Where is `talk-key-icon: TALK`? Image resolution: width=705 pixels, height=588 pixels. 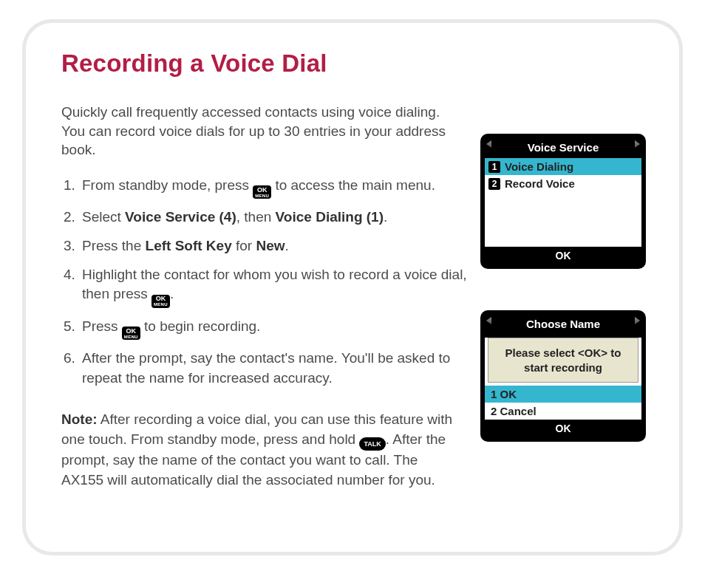 talk-key-icon: TALK is located at coordinates (372, 444).